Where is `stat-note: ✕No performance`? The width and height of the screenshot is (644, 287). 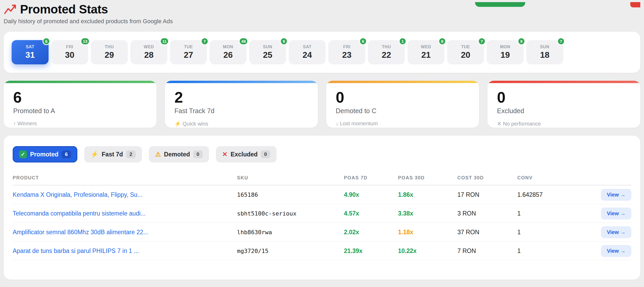
stat-note: ✕No performance is located at coordinates (564, 124).